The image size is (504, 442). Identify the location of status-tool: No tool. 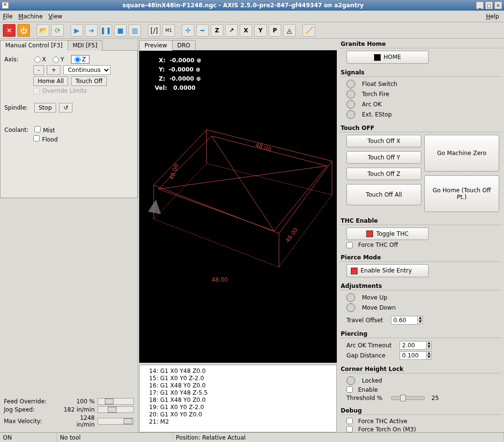
(115, 438).